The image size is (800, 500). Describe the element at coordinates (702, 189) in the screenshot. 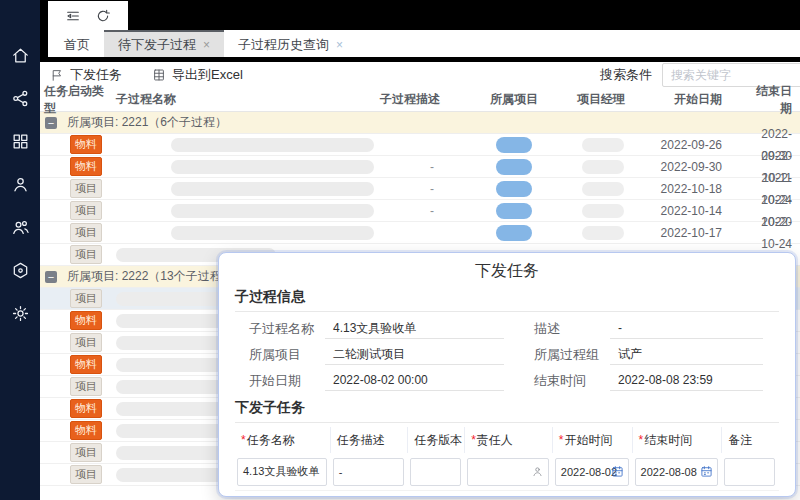

I see `start-date-cell: 2022-10-18` at that location.